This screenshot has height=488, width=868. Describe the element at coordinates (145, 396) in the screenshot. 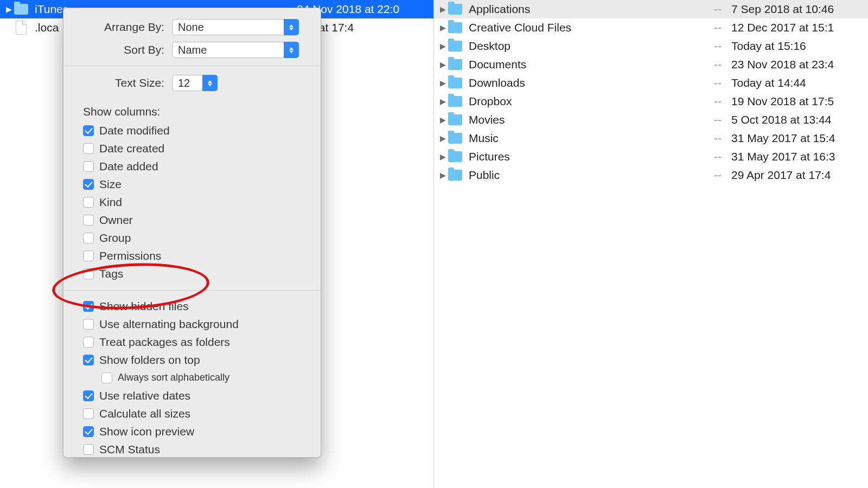

I see `option-label: Use relative dates` at that location.